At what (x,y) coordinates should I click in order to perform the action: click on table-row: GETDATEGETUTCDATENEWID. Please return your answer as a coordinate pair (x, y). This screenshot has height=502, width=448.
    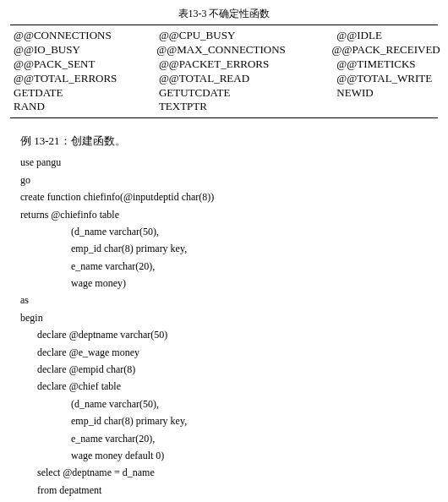
    Looking at the image, I should click on (224, 93).